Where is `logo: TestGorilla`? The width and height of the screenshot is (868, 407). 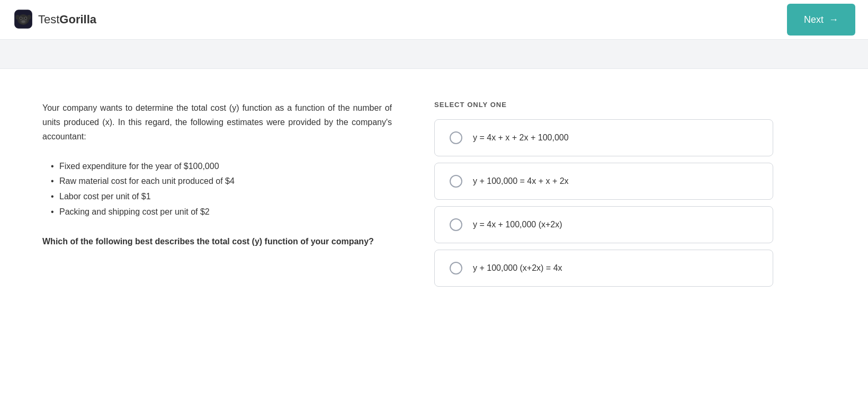 logo: TestGorilla is located at coordinates (55, 20).